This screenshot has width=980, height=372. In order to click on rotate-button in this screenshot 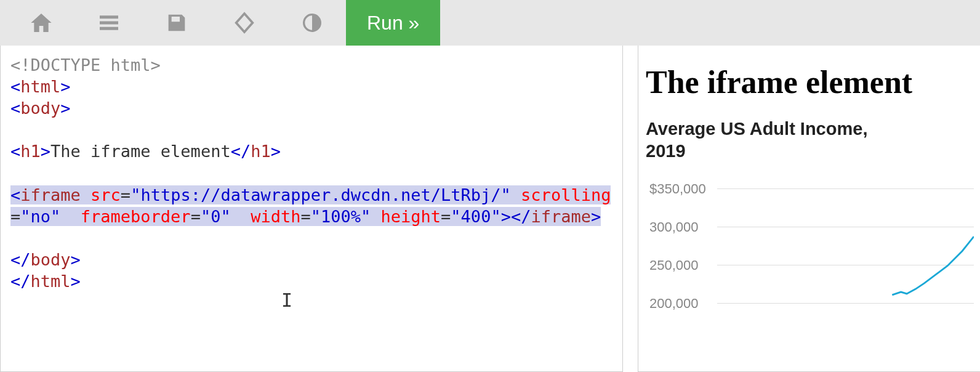, I will do `click(244, 23)`.